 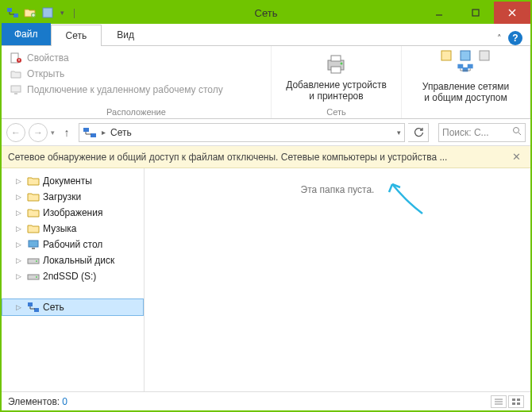 I want to click on status-count: 0, so click(x=65, y=402).